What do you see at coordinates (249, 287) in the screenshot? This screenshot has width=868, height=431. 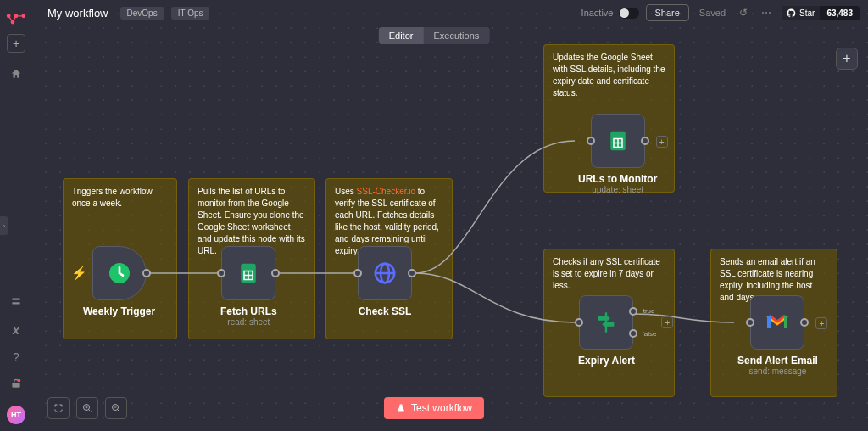 I see `node-fetch-urls: Fetch URLs read: sheet` at bounding box center [249, 287].